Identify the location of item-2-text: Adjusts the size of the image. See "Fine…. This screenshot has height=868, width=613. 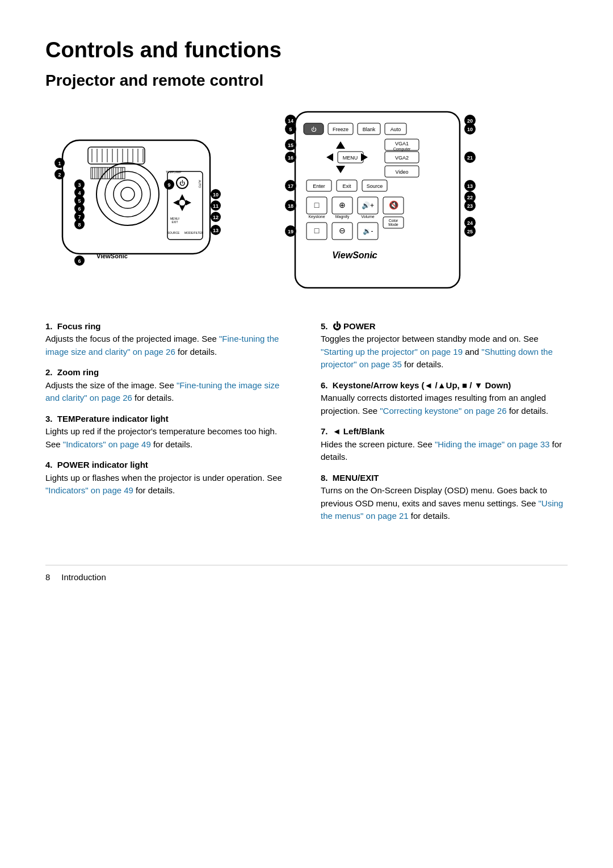
(169, 392).